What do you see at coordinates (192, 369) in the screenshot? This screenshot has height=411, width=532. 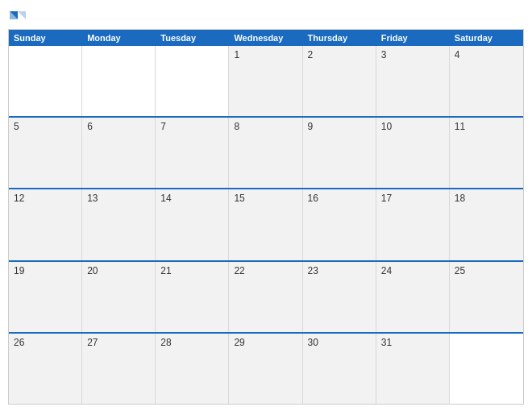 I see `day-cell: 28` at bounding box center [192, 369].